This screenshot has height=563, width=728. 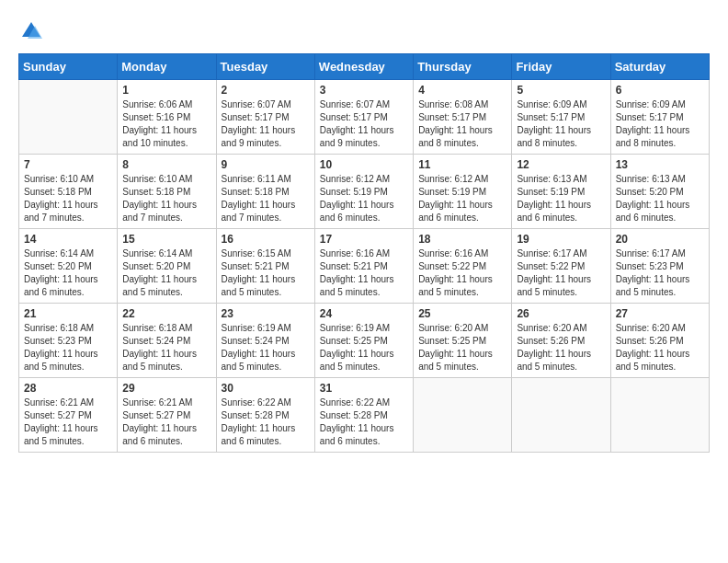 I want to click on logo, so click(x=33, y=31).